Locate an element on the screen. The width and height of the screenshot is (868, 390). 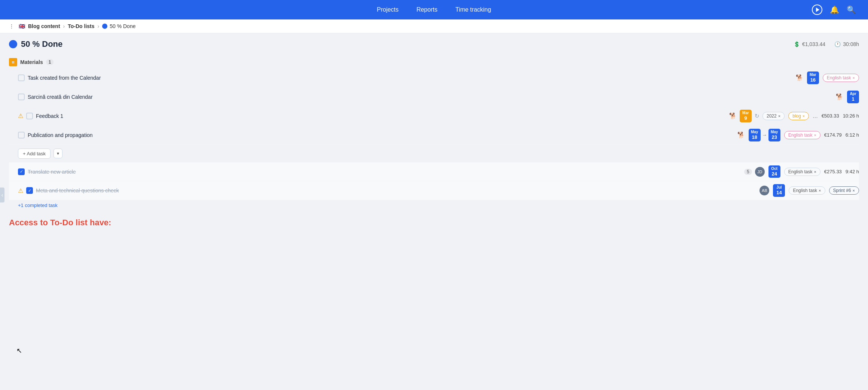
breadcrumb-flag: 🇬🇧 is located at coordinates (22, 26).